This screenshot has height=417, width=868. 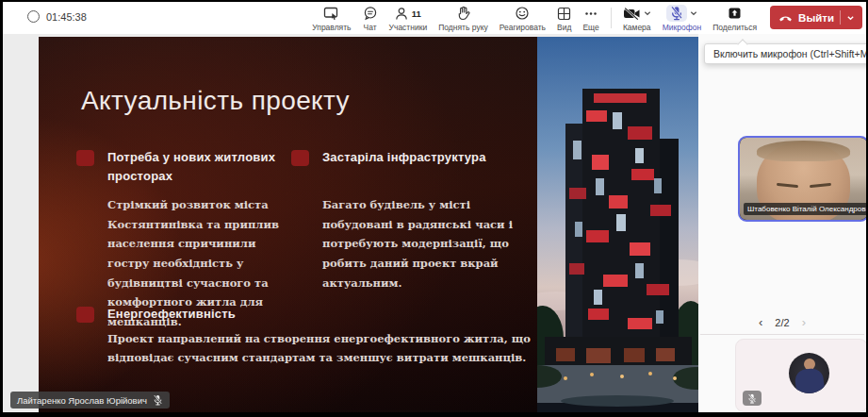 What do you see at coordinates (816, 18) in the screenshot?
I see `leave-label: Выйти` at bounding box center [816, 18].